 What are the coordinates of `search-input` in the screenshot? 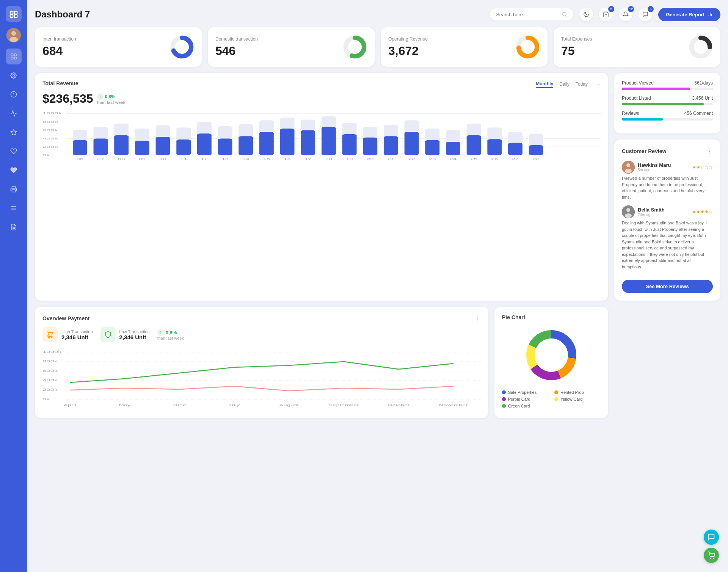 It's located at (527, 14).